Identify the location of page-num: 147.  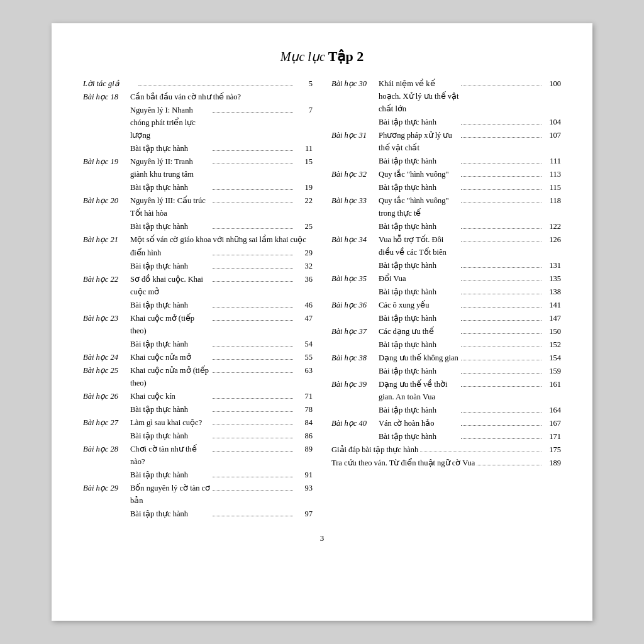
(552, 318).